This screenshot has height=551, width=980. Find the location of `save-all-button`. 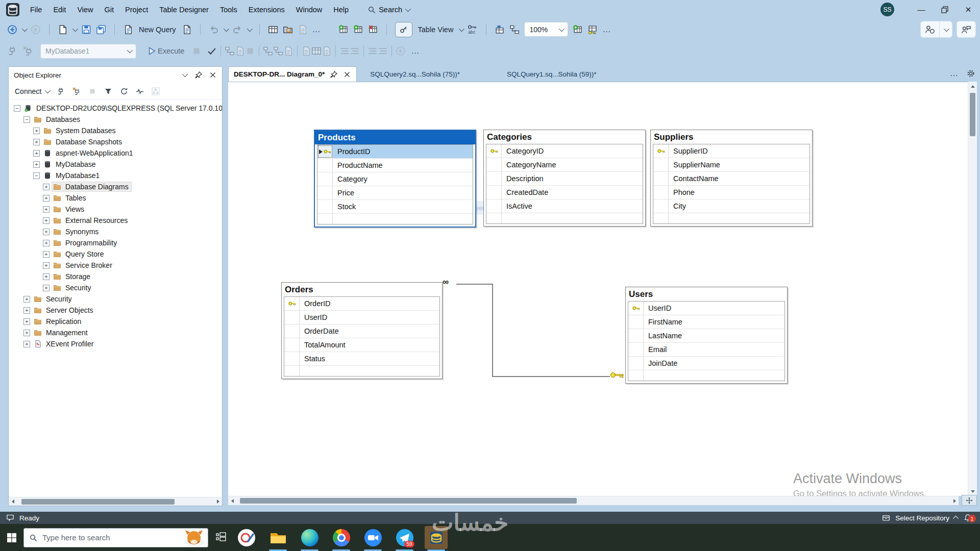

save-all-button is located at coordinates (101, 30).